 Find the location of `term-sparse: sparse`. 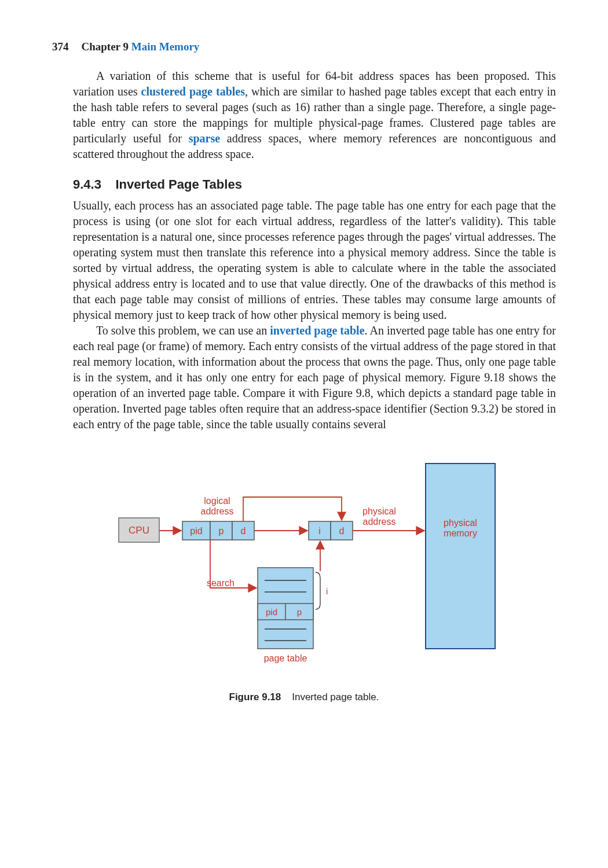

term-sparse: sparse is located at coordinates (204, 138).